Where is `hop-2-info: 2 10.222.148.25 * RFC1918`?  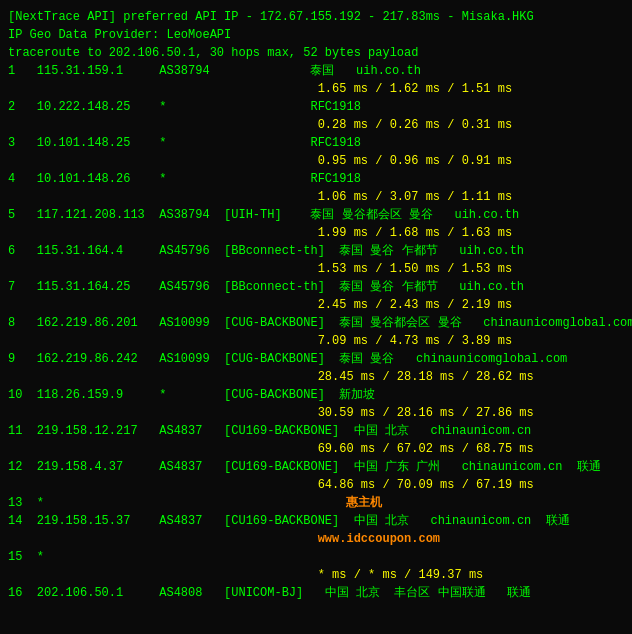
hop-2-info: 2 10.222.148.25 * RFC1918 is located at coordinates (316, 107).